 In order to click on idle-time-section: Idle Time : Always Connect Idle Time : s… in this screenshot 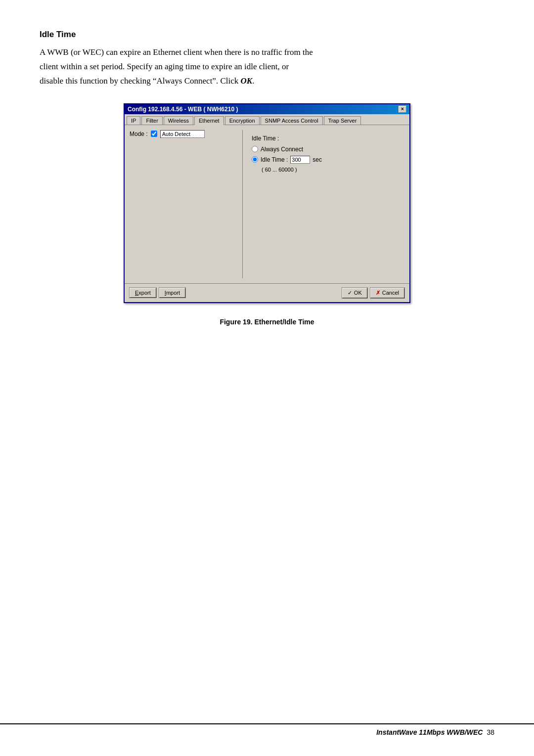, I will do `click(328, 154)`.